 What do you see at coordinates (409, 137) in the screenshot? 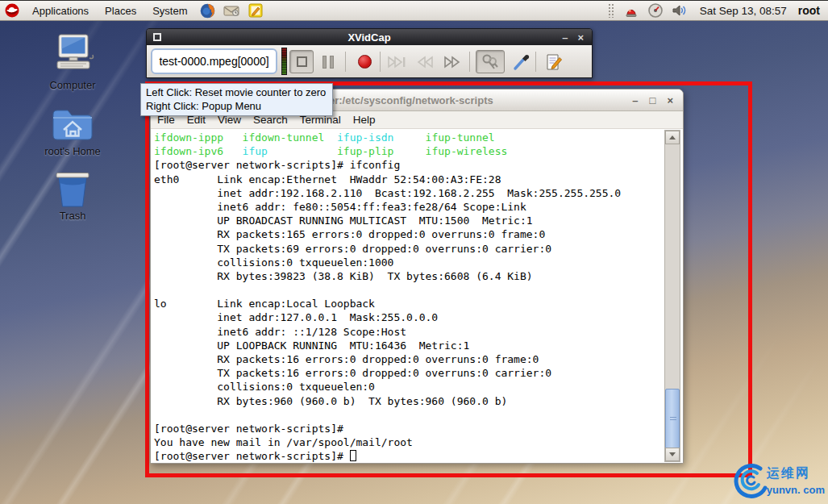
I see `terminal-line: ifdown-ippp ifdown-tunnel ifup-isdn ifup…` at bounding box center [409, 137].